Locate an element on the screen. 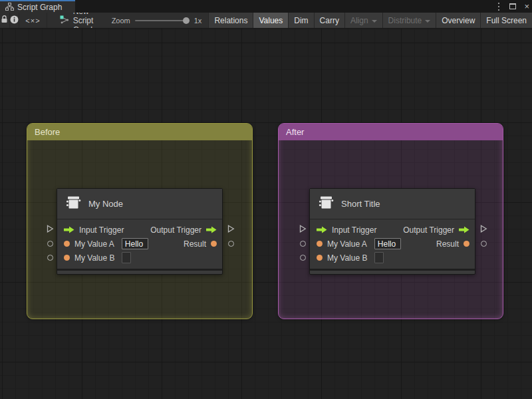 The height and width of the screenshot is (399, 532). values-button: Values is located at coordinates (270, 20).